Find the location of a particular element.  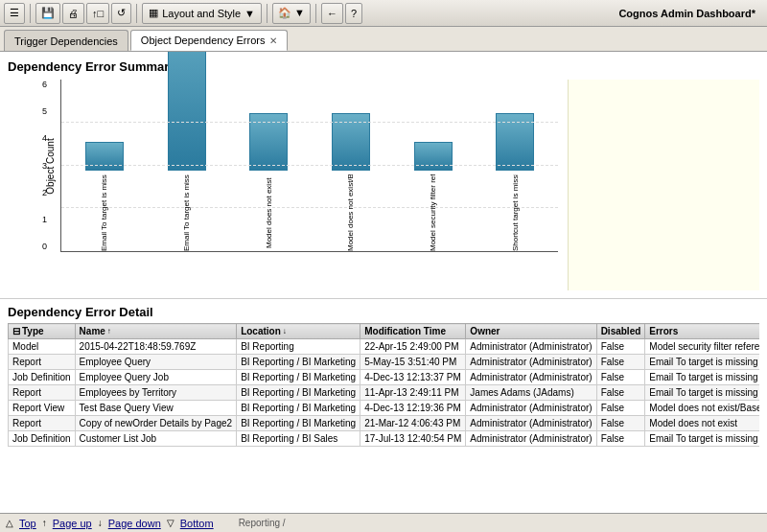

cell-5-2: BI Reporting / BI Marketing is located at coordinates (299, 424).